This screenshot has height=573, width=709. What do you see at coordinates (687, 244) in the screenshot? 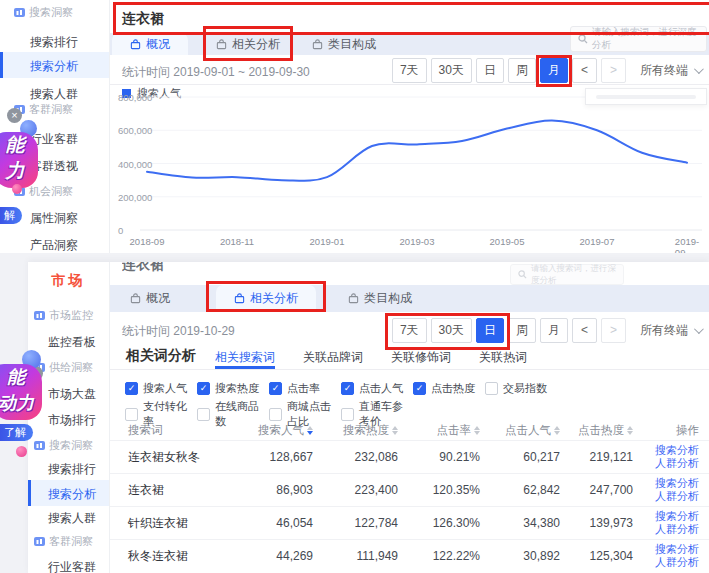
I see `x-tick-label: 2019-09` at bounding box center [687, 244].